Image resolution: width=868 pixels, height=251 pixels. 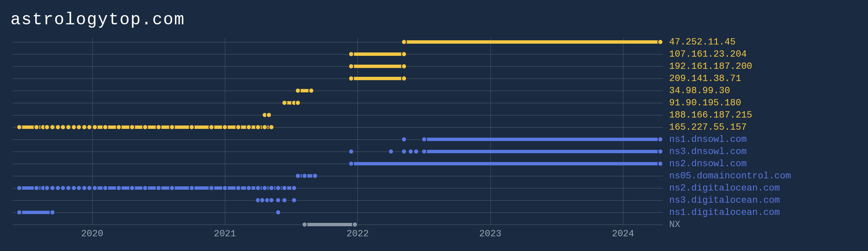 I want to click on ip-label: 165.227.55.157, so click(x=708, y=128).